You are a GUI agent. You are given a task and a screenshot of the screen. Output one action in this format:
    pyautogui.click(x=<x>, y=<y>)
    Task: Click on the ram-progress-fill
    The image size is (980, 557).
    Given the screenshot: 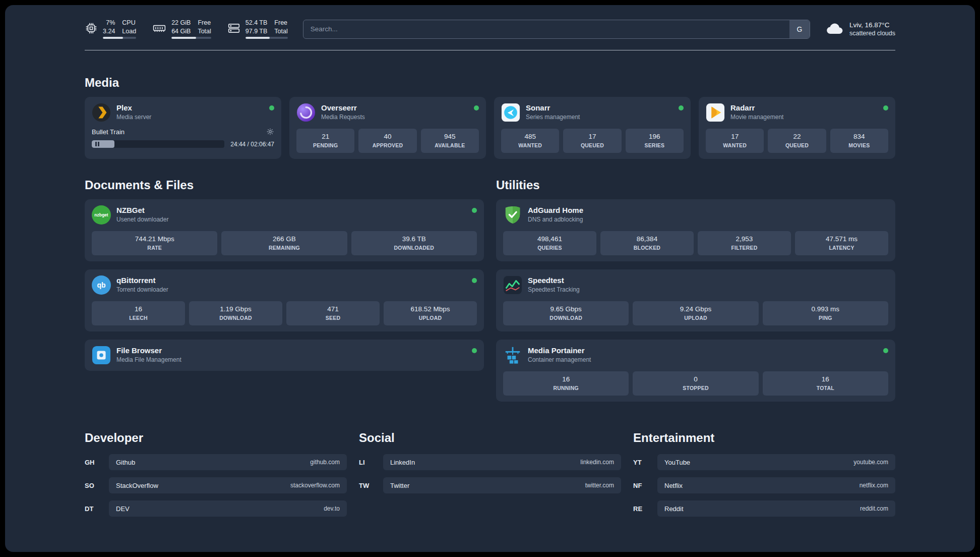 What is the action you would take?
    pyautogui.click(x=183, y=38)
    